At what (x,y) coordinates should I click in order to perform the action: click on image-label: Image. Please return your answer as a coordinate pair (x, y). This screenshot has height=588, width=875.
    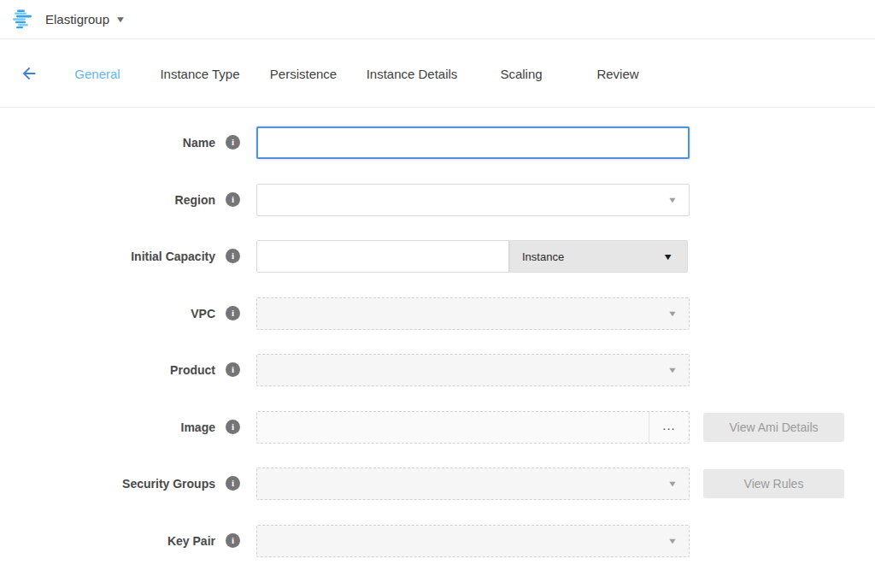
    Looking at the image, I should click on (108, 427).